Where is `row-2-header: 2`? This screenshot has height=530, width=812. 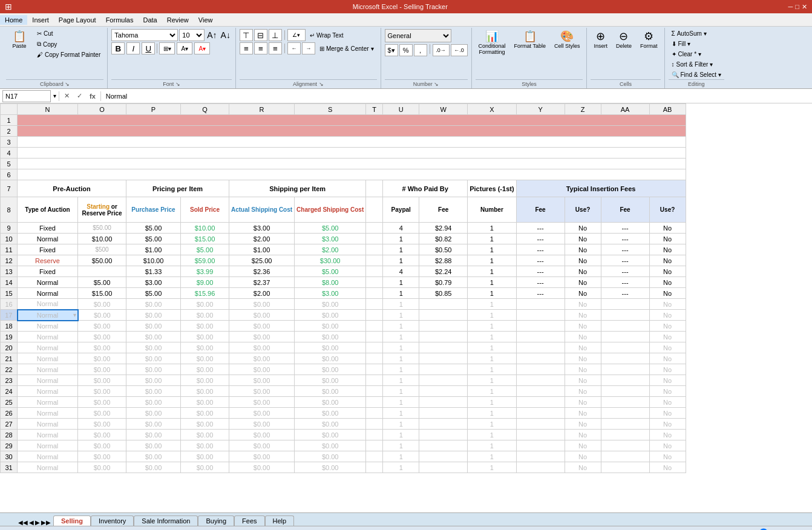 row-2-header: 2 is located at coordinates (9, 131).